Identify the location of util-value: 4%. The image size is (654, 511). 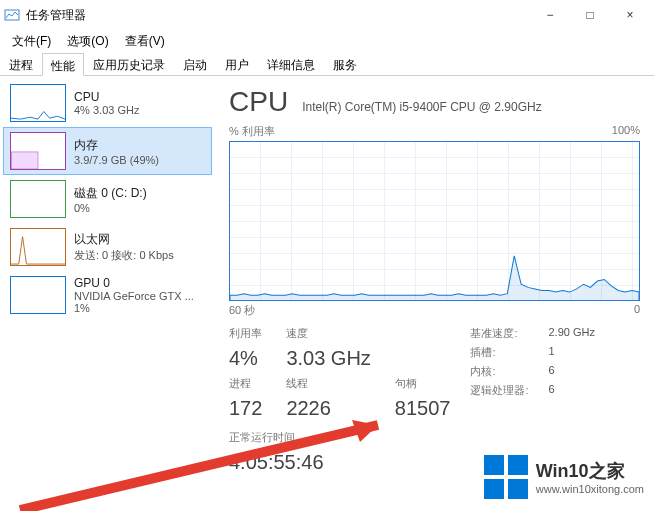
(246, 358).